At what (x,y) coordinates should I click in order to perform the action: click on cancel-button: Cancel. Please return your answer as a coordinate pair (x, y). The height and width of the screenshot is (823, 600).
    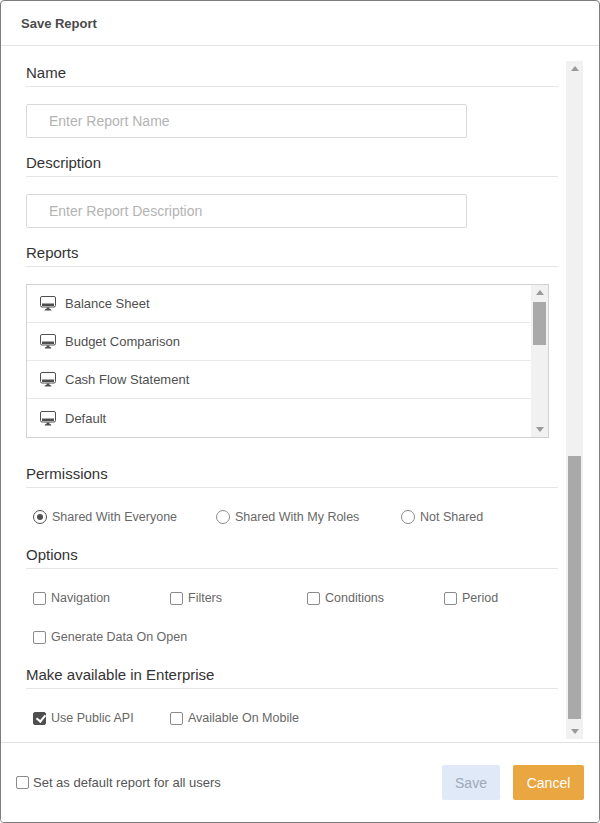
    Looking at the image, I should click on (548, 782).